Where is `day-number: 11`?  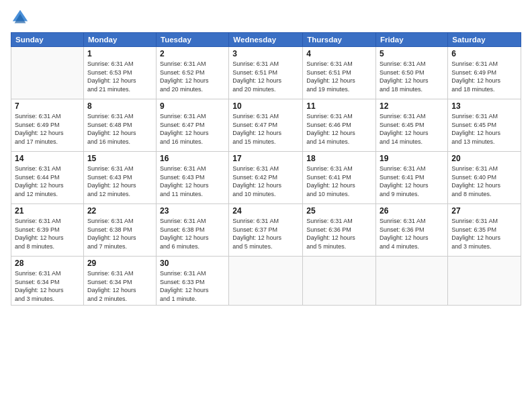 day-number: 11 is located at coordinates (339, 106).